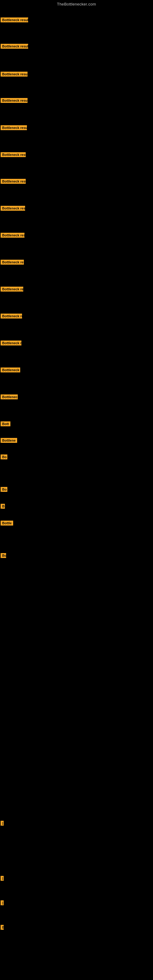 This screenshot has height=980, width=153. I want to click on bottleneck-badge-3: Bottleneck result, so click(14, 100).